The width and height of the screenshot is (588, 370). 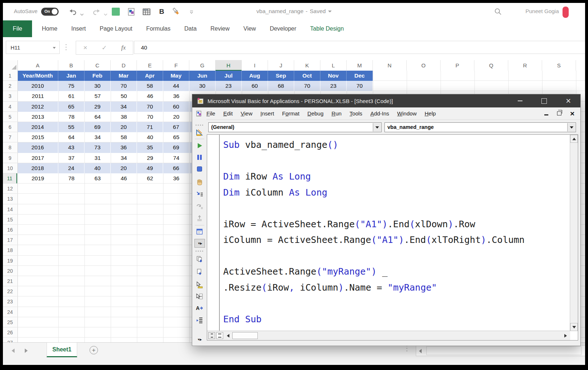 I want to click on break-icon, so click(x=200, y=157).